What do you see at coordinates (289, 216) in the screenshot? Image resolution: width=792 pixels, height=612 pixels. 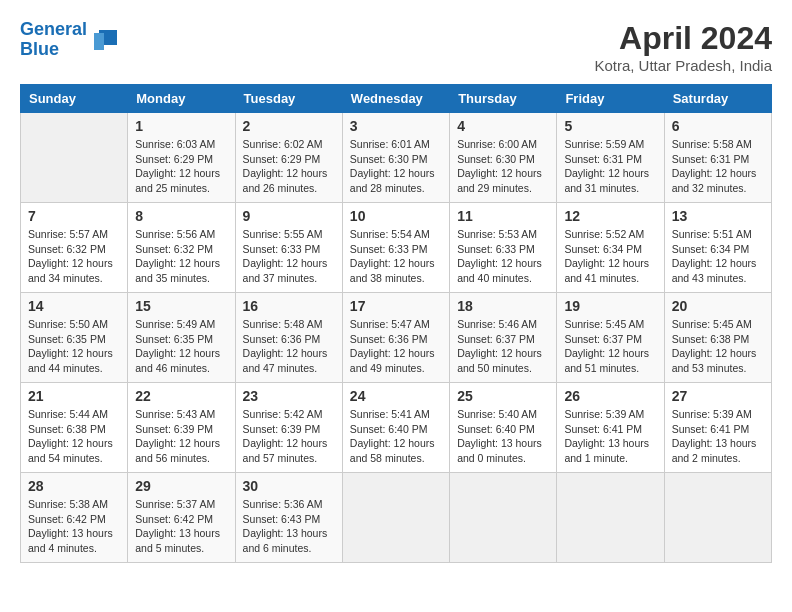 I see `day-number: 9` at bounding box center [289, 216].